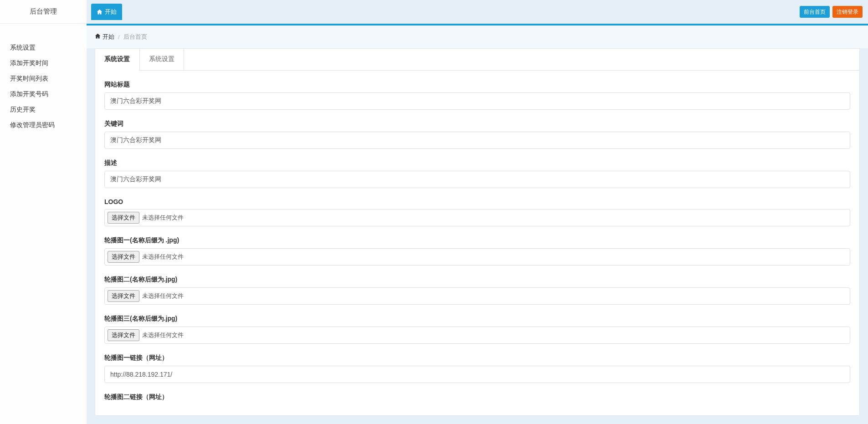  What do you see at coordinates (43, 212) in the screenshot?
I see `sidebar: 后台管理 系统设置 添加开奖时间 开奖时间列表 添加开奖号码 历史开奖 修改管理…` at bounding box center [43, 212].